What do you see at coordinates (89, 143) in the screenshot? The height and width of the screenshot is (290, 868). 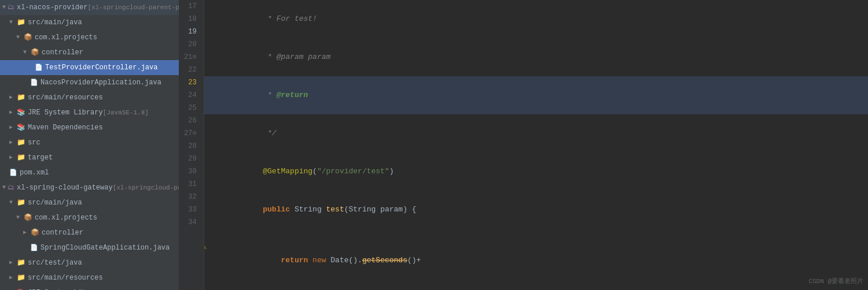 I see `tree-item-src1: ▶ 📁 src` at bounding box center [89, 143].